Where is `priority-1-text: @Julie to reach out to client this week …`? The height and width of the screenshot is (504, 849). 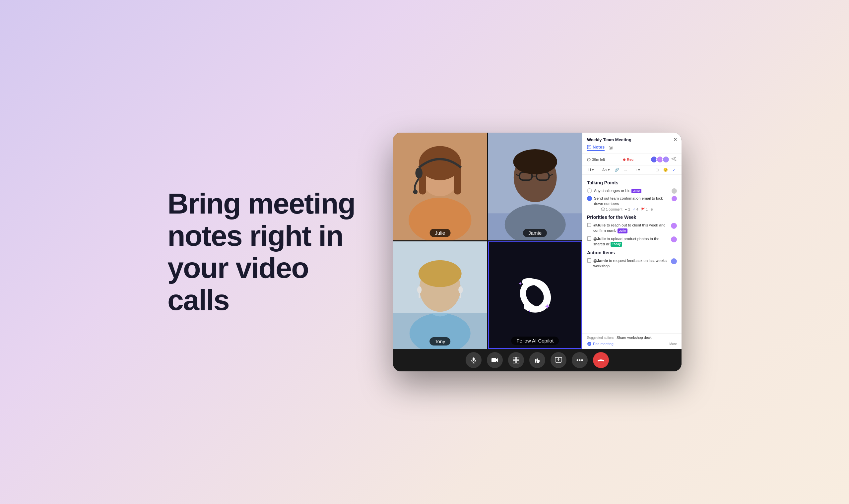
priority-1-text: @Julie to reach out to client this week … is located at coordinates (631, 228).